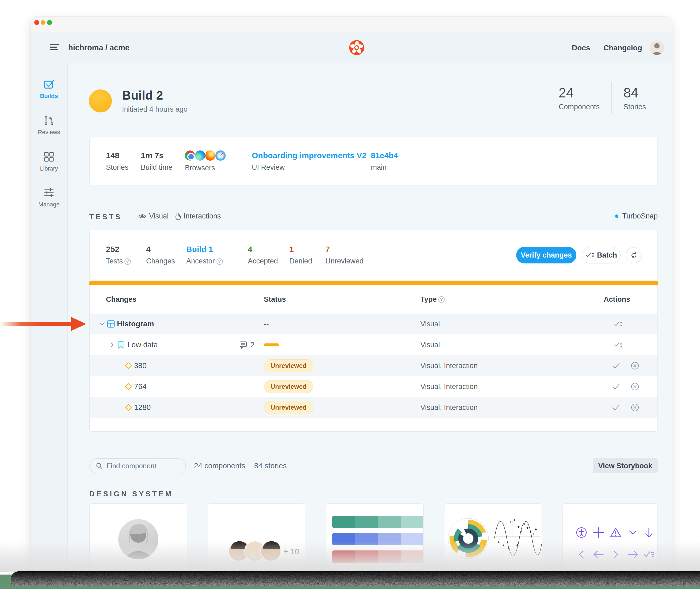  What do you see at coordinates (266, 324) in the screenshot?
I see `row-status: --` at bounding box center [266, 324].